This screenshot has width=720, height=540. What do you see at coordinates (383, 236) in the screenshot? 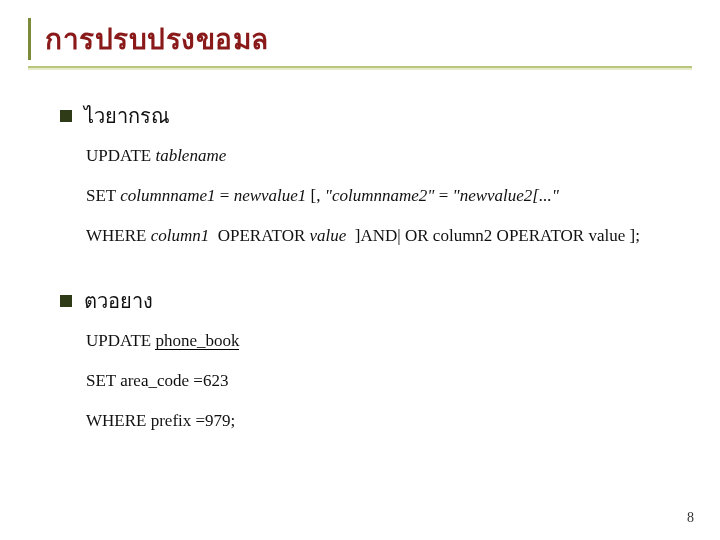
I see `syntax-line-3: WHERE column1 OPERATOR value ]AND| OR co…` at bounding box center [383, 236].